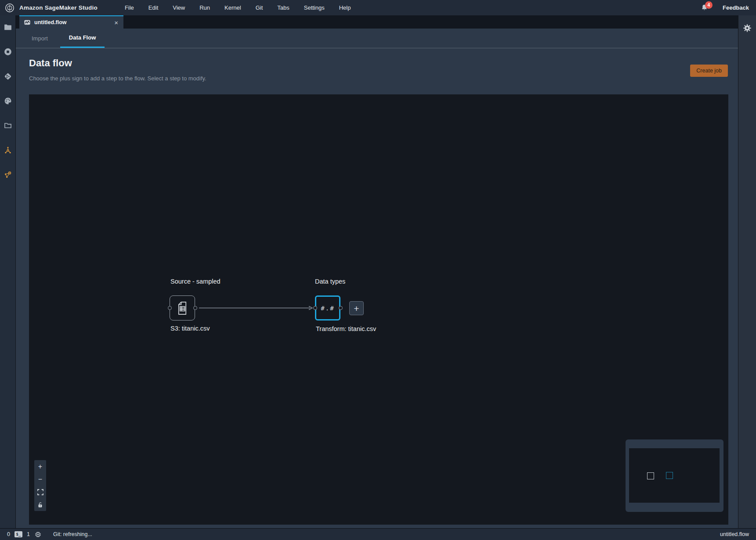 Image resolution: width=756 pixels, height=540 pixels. What do you see at coordinates (8, 101) in the screenshot?
I see `commands-palette-icon` at bounding box center [8, 101].